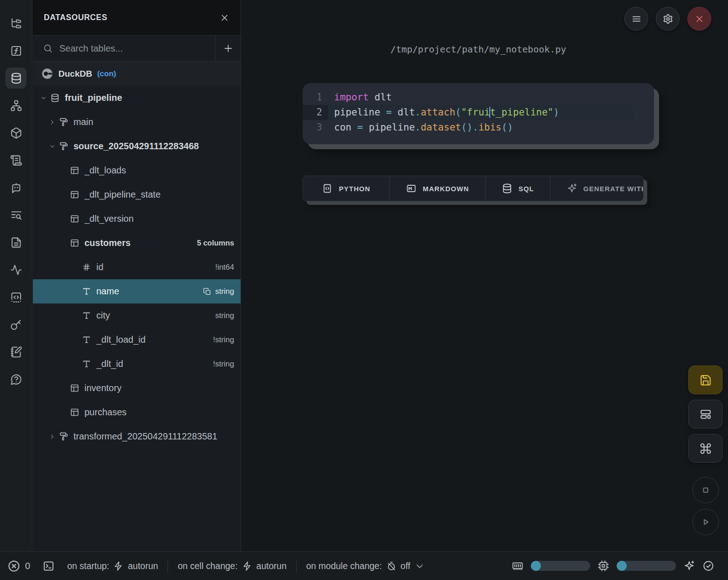  I want to click on memory-usage-meter, so click(560, 566).